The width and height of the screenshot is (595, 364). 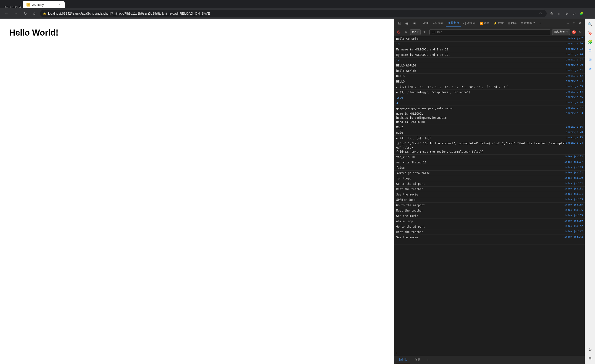 What do you see at coordinates (512, 23) in the screenshot?
I see `memory-tab-btn: ◎ 内存` at bounding box center [512, 23].